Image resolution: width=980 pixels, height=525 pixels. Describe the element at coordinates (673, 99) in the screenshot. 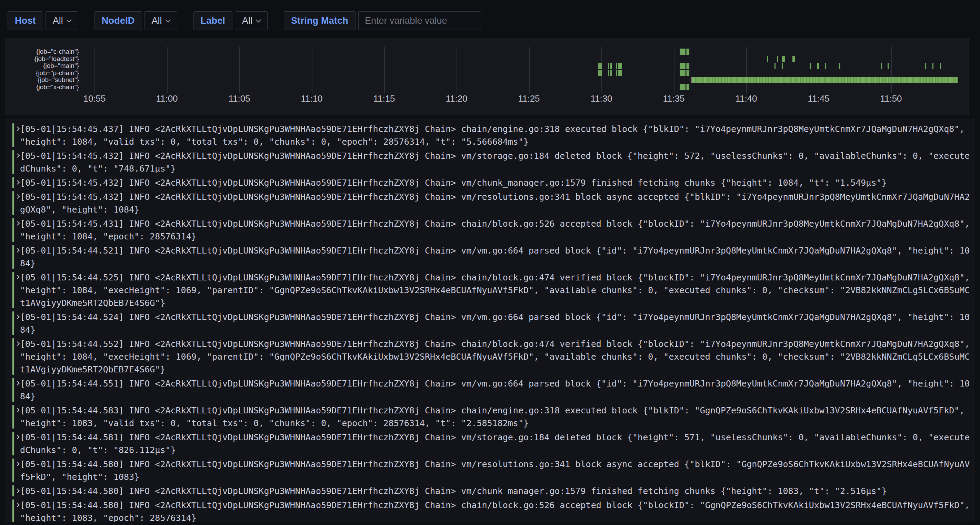

I see `axis-tick-label: 11:35` at that location.